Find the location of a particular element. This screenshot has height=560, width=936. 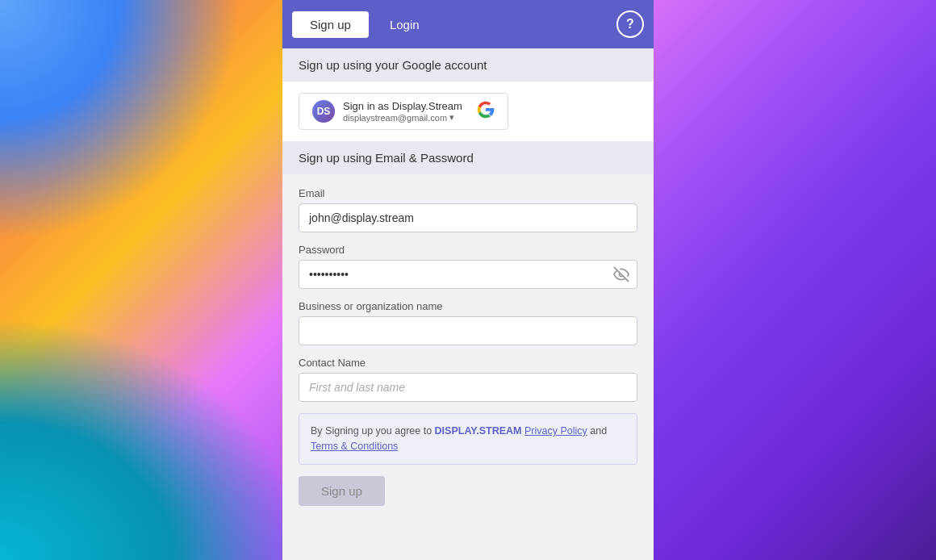

help-button: ? is located at coordinates (630, 24).